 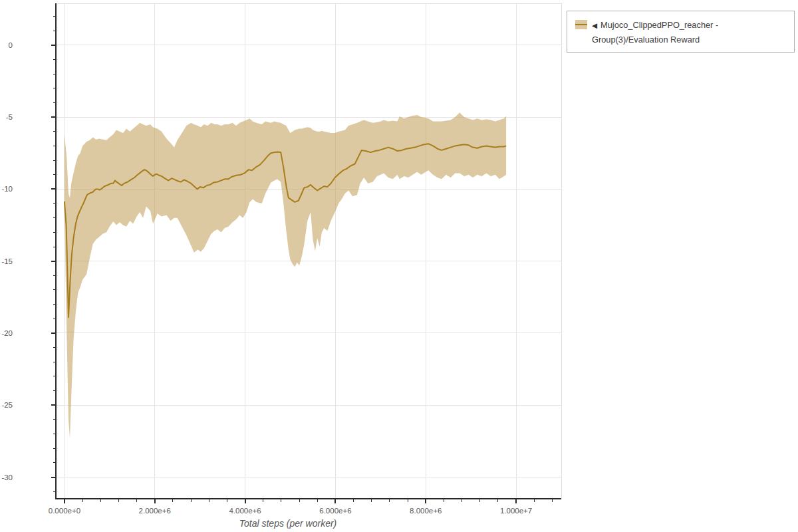 What do you see at coordinates (691, 32) in the screenshot?
I see `legend-label: ◀Mujoco_ClippedPPO_reacher - Group(3)/Ev…` at bounding box center [691, 32].